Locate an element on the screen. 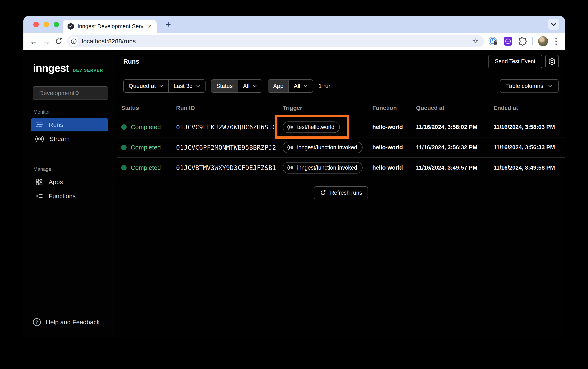 The image size is (588, 369). inngest-favicon-icon is located at coordinates (71, 26).